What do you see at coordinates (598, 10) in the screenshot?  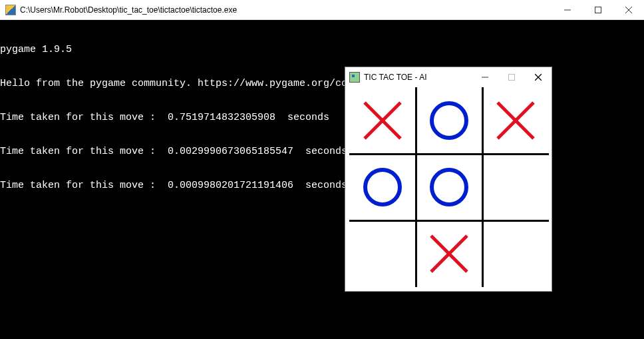 I see `maximize-button` at bounding box center [598, 10].